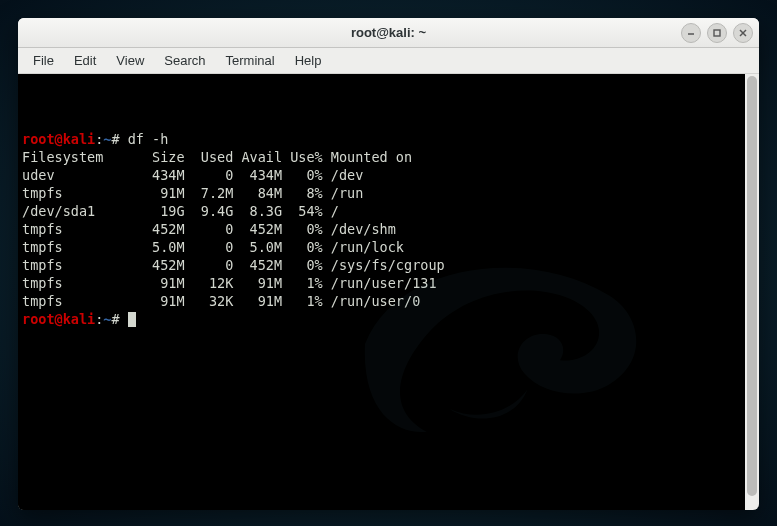 This screenshot has height=526, width=777. What do you see at coordinates (308, 60) in the screenshot?
I see `menu-help: Help` at bounding box center [308, 60].